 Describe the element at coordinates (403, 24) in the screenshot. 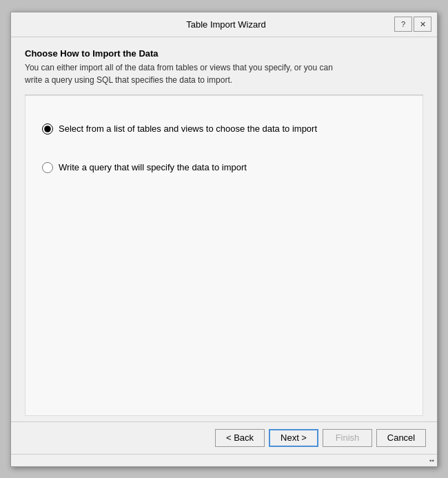

I see `help-button: ?` at that location.